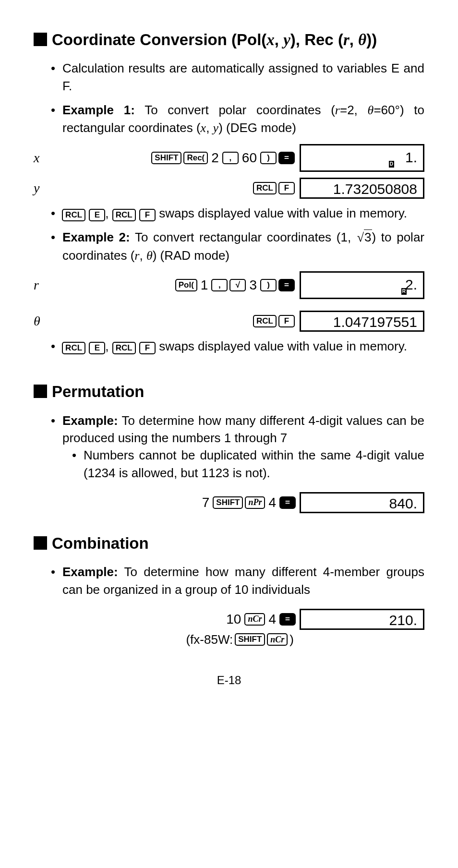 This screenshot has width=458, height=868. I want to click on example-1: Example 1: To convert polar coordinates …, so click(238, 119).